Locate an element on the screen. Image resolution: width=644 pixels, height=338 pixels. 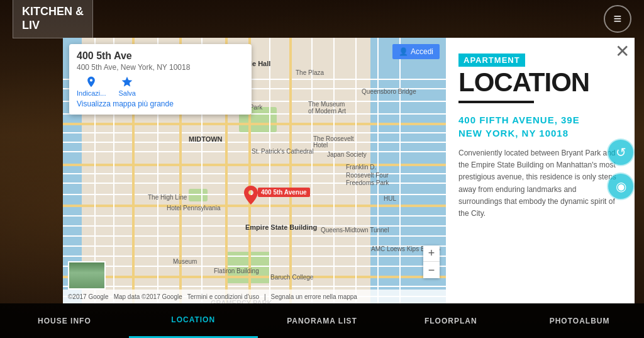
street-h5 is located at coordinates (254, 133).